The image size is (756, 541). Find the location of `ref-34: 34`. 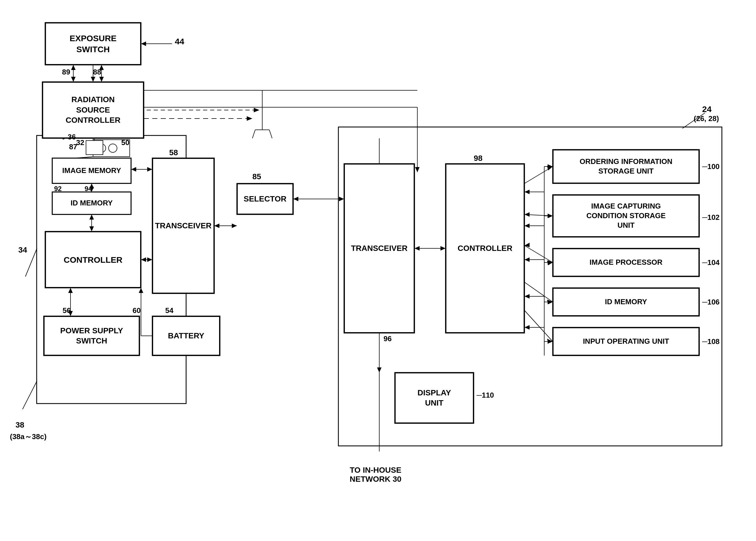

ref-34: 34 is located at coordinates (23, 250).